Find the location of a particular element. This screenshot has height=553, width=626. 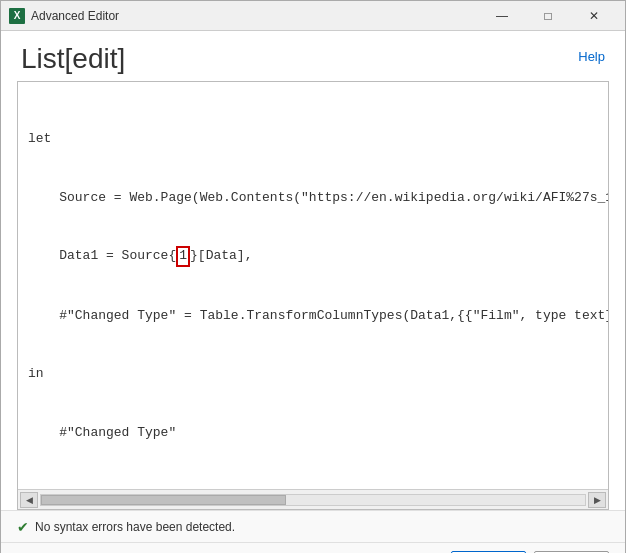

minimize-button: — is located at coordinates (502, 16).